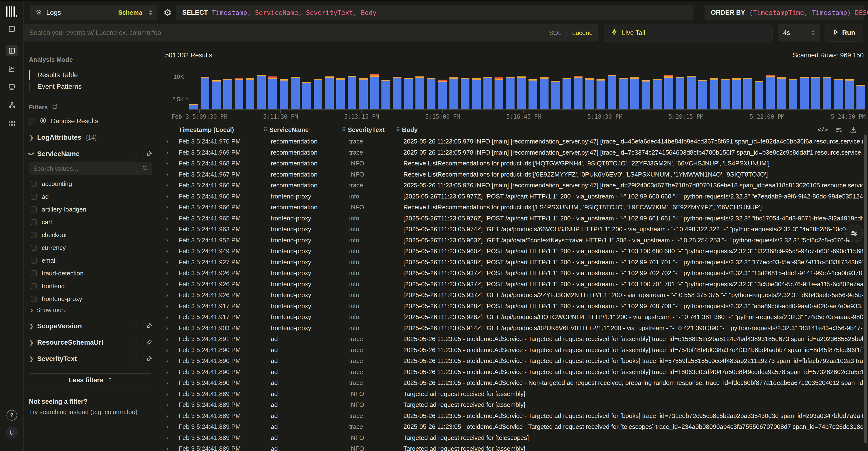  What do you see at coordinates (512, 262) in the screenshot?
I see `log-table-row: › Feb 3 5:24:41.927 PM frontend-proxy in…` at bounding box center [512, 262].